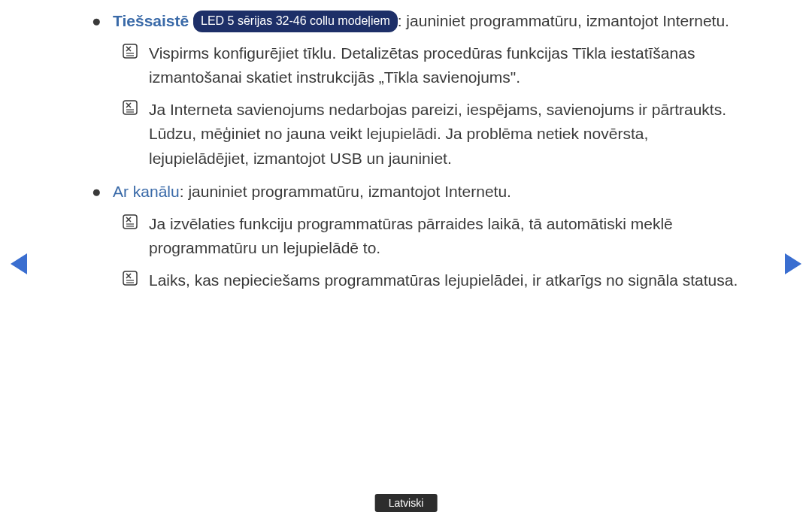 This screenshot has width=812, height=530. I want to click on note-text: Vispirms konfigurējiet tīklu. Detalizēta…, so click(422, 65).